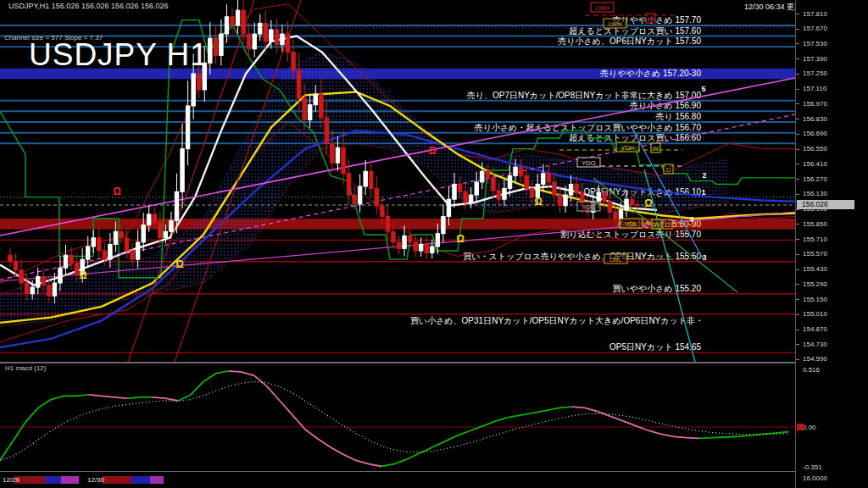  What do you see at coordinates (615, 259) in the screenshot?
I see `svg-text: LWL` at bounding box center [615, 259].